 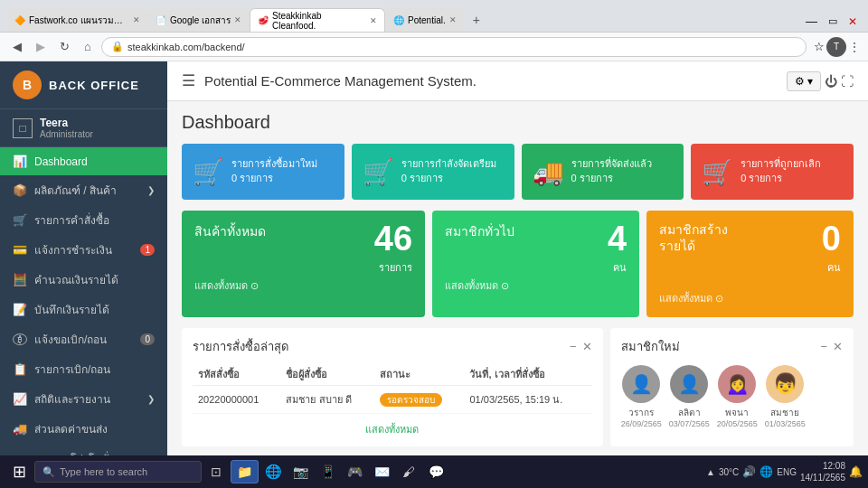 I want to click on member-date: 26/09/2565, so click(x=642, y=424).